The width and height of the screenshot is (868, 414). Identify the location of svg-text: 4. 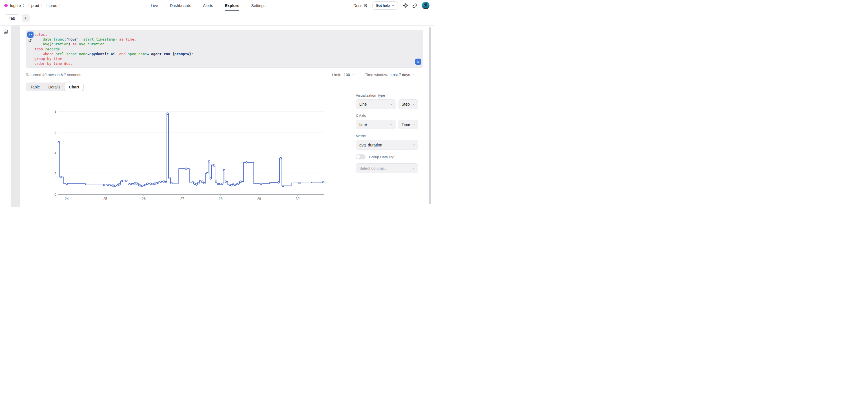
(55, 153).